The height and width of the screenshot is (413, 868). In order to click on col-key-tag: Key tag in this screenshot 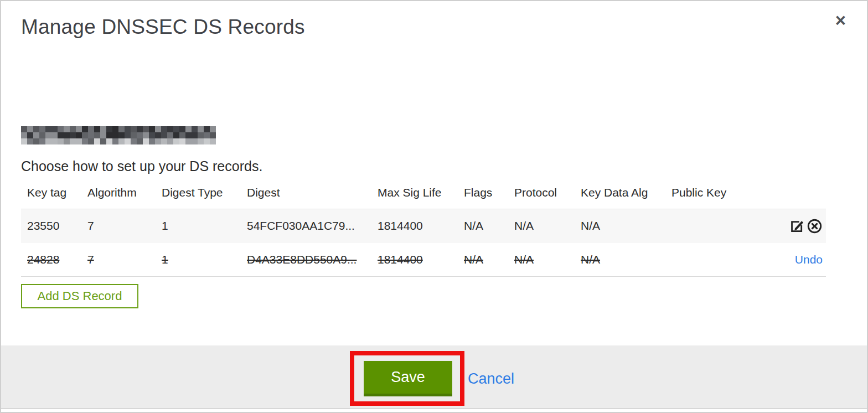, I will do `click(54, 197)`.